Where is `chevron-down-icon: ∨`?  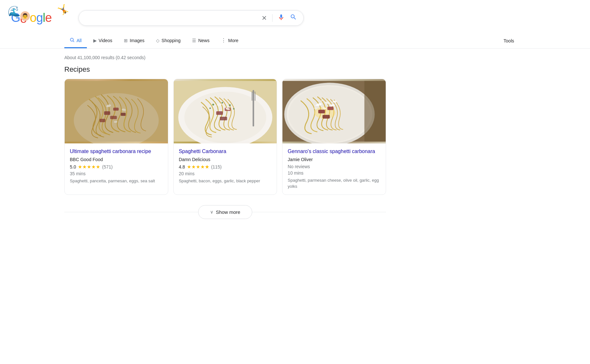 chevron-down-icon: ∨ is located at coordinates (212, 212).